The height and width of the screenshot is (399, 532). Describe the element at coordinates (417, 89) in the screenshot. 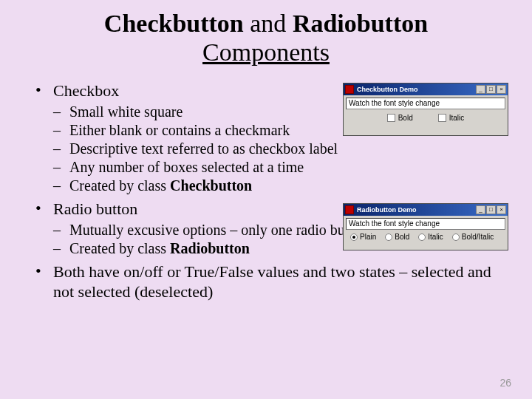

I see `window-title: Checkbutton Demo` at that location.